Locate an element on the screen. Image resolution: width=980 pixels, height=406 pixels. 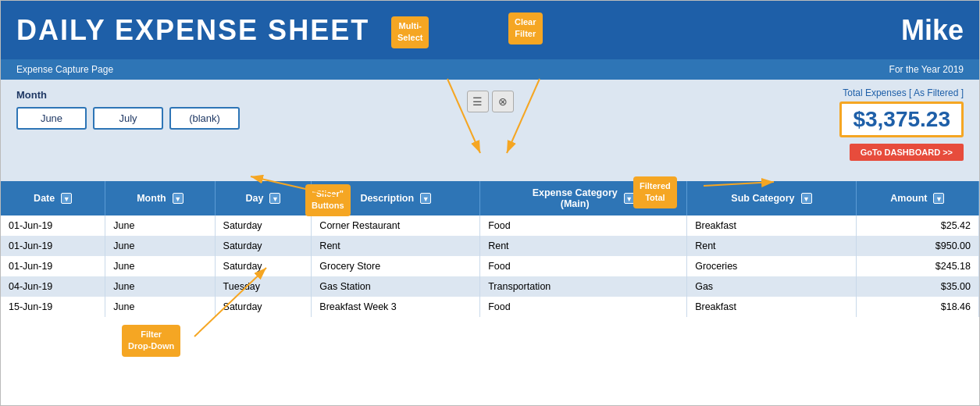
goto-dashboard-button: GoTo DASHBOARD >> is located at coordinates (907, 152).